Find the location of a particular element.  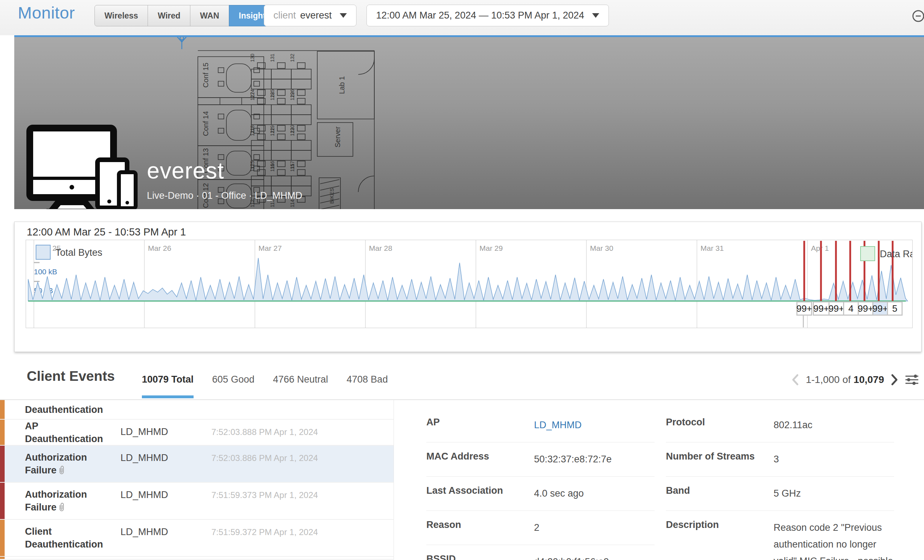

event-count-badge-group: 99+99+499+99+5 is located at coordinates (858, 308).